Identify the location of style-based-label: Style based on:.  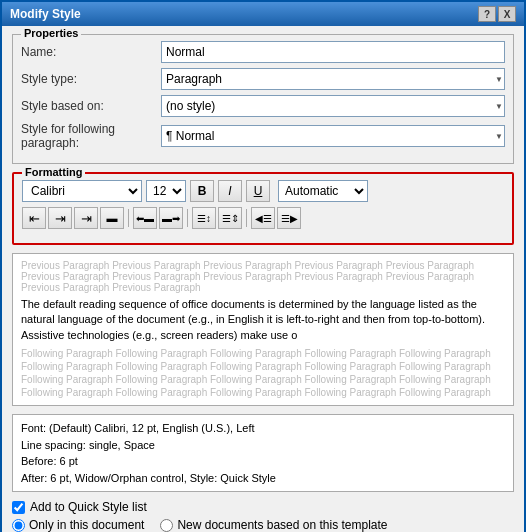
(91, 106).